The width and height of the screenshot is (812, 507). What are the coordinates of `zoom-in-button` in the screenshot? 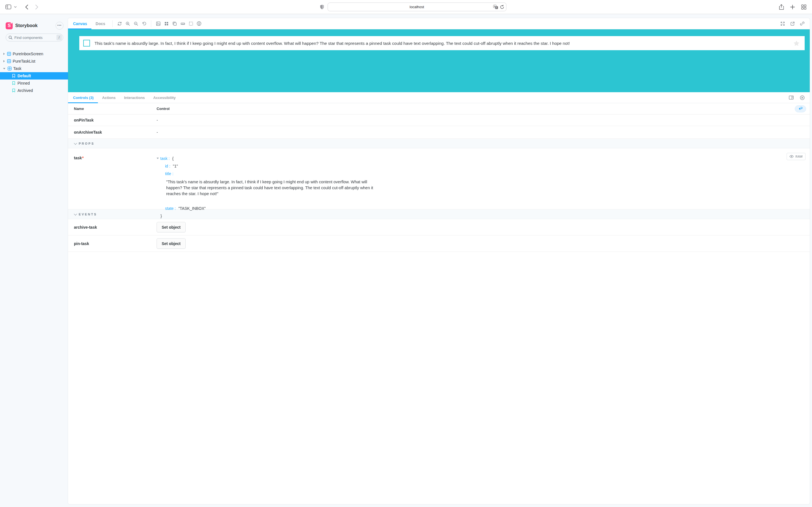 It's located at (127, 23).